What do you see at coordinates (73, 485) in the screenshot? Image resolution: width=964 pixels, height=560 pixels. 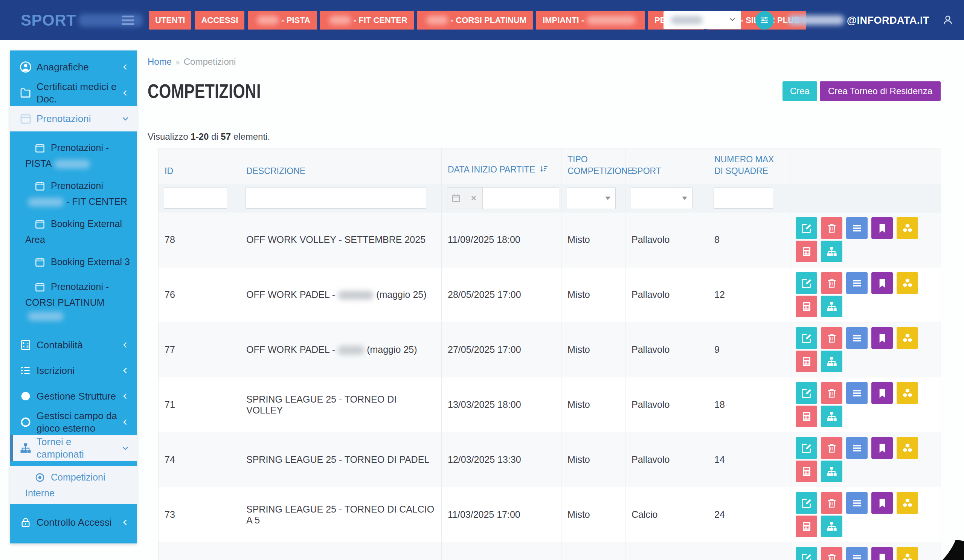 I see `sidebar-item-competizioni-interne: Competizioni Interne` at bounding box center [73, 485].